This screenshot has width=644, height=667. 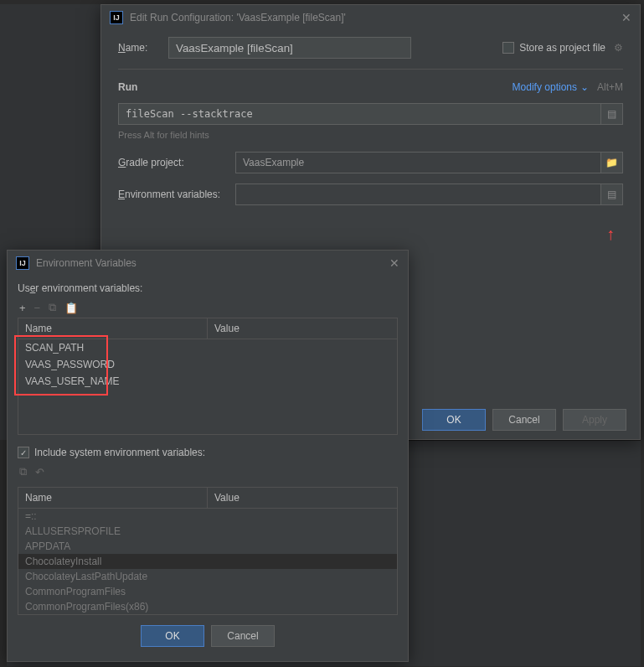 What do you see at coordinates (113, 607) in the screenshot?
I see `var-name: CommonProgramFiles(x86)` at bounding box center [113, 607].